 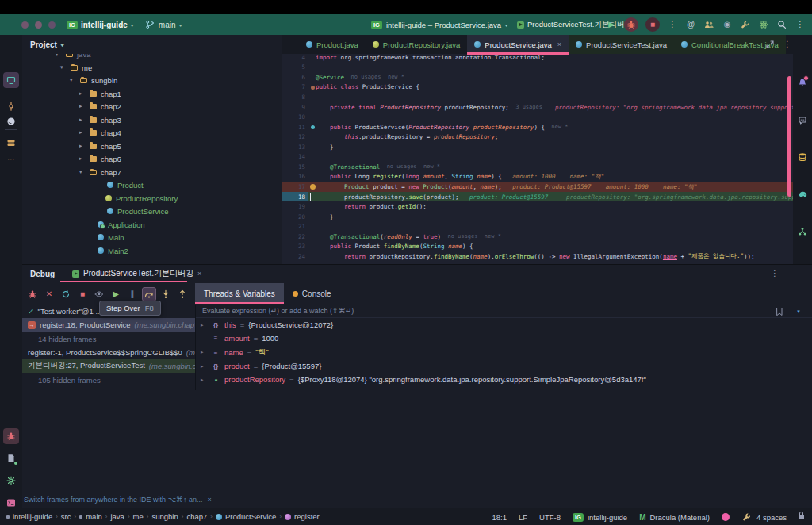 I want to click on breadcrumb-intellij-guide: intellij-guide, so click(x=29, y=517).